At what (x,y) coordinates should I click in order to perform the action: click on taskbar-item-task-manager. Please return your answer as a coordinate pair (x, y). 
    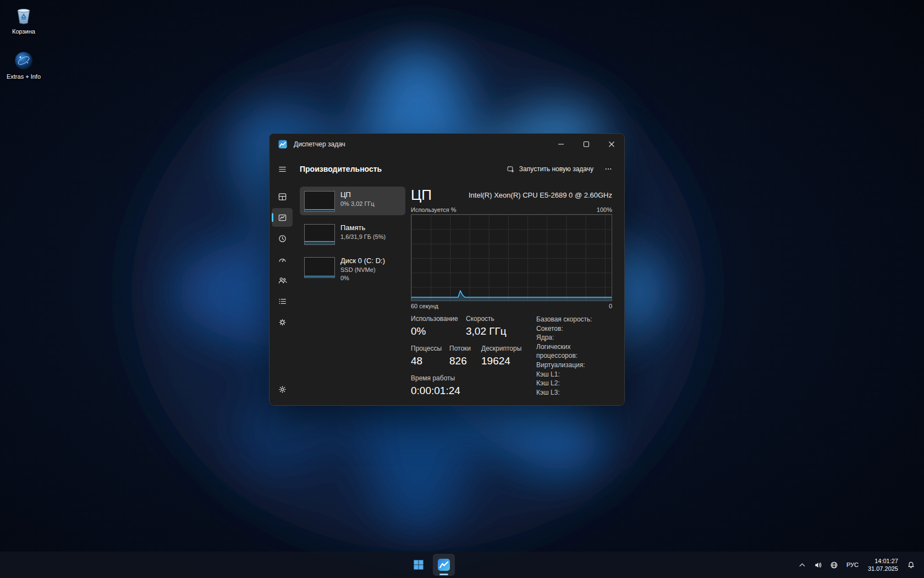
    Looking at the image, I should click on (444, 565).